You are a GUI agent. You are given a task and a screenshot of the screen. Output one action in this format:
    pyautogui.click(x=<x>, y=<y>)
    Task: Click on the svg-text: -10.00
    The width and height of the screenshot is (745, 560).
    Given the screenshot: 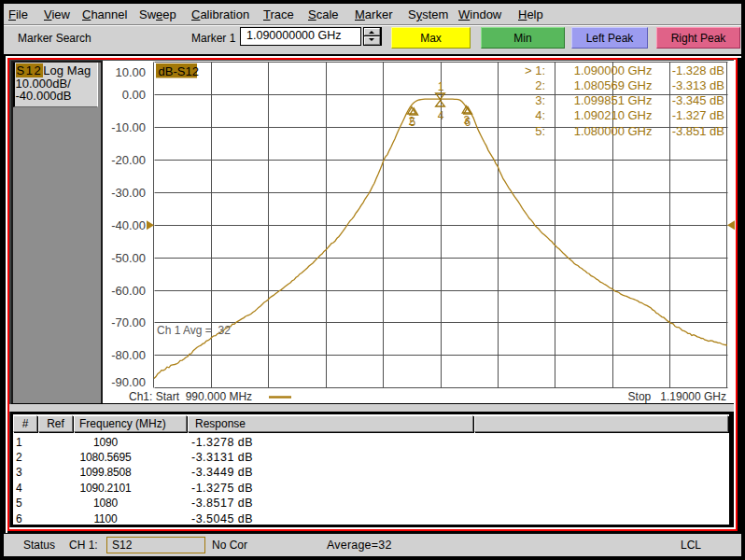 What is the action you would take?
    pyautogui.click(x=129, y=127)
    